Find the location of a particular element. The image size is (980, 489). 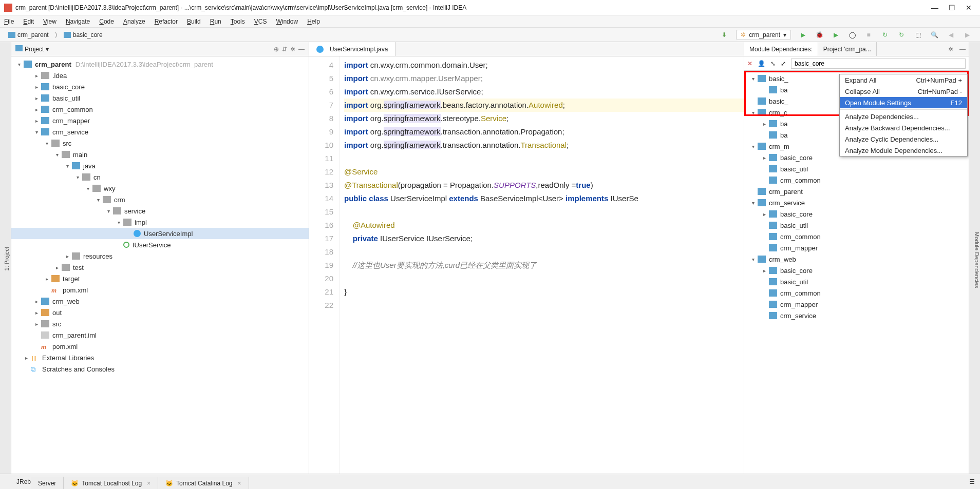

settings-icon: ⬚ is located at coordinates (918, 35).